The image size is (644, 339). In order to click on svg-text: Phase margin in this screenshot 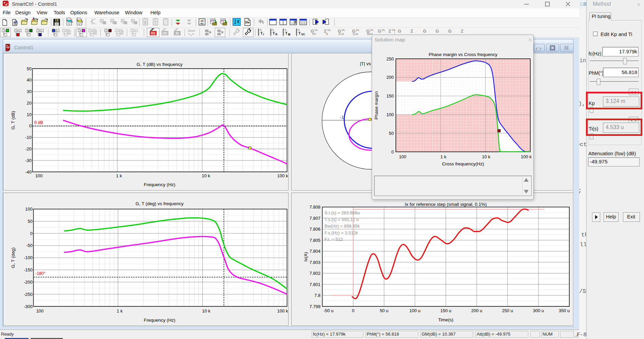, I will do `click(376, 105)`.